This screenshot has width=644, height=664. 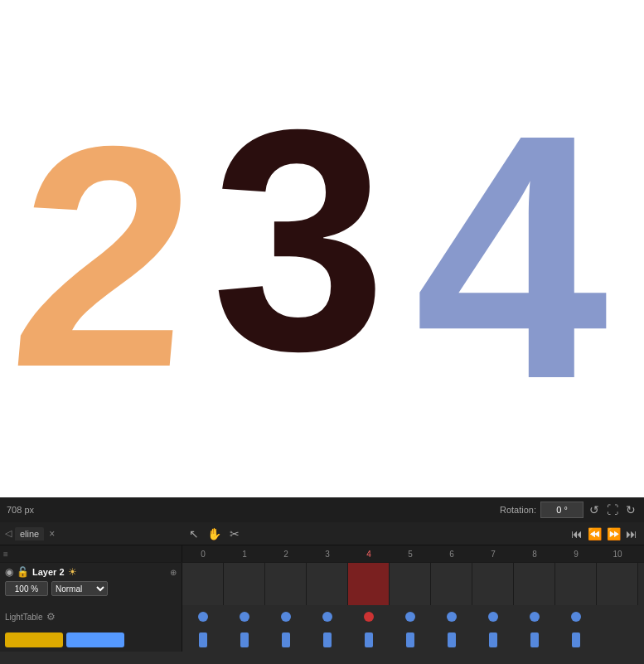 I want to click on cb-left-spacer, so click(x=91, y=640).